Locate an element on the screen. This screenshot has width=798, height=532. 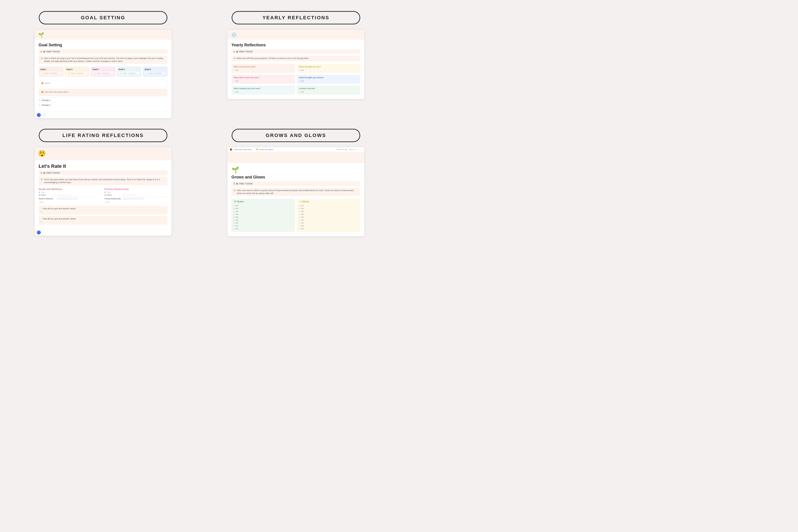
gg-screen-title: Grows and Glows is located at coordinates (296, 177).